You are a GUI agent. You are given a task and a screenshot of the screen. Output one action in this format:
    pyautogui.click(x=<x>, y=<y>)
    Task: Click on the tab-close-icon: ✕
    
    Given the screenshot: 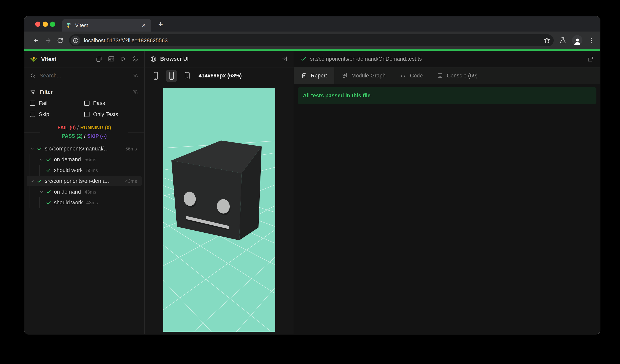 What is the action you would take?
    pyautogui.click(x=144, y=25)
    